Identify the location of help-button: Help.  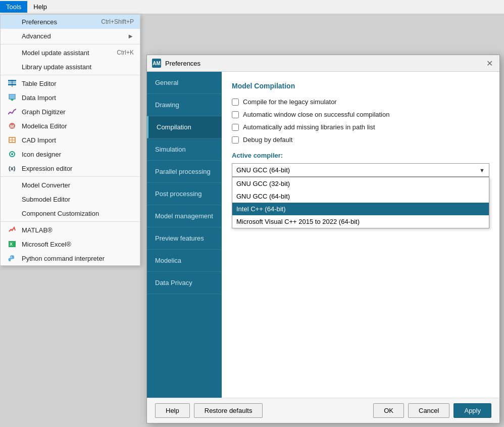
(173, 410).